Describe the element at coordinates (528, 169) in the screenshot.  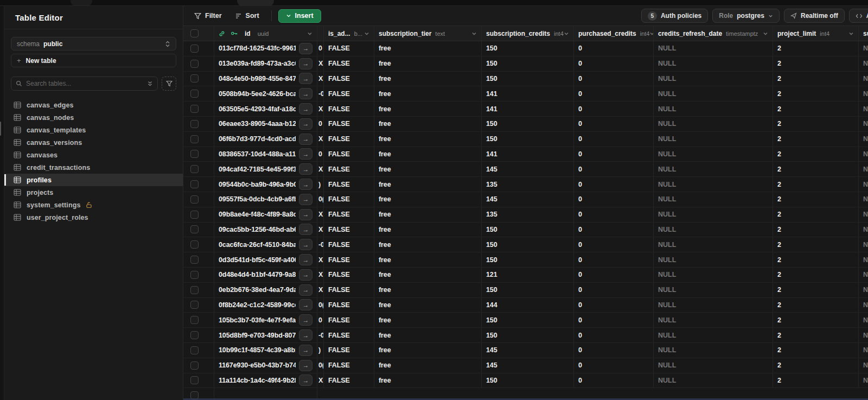
I see `subscription-credits-cell: 145` at that location.